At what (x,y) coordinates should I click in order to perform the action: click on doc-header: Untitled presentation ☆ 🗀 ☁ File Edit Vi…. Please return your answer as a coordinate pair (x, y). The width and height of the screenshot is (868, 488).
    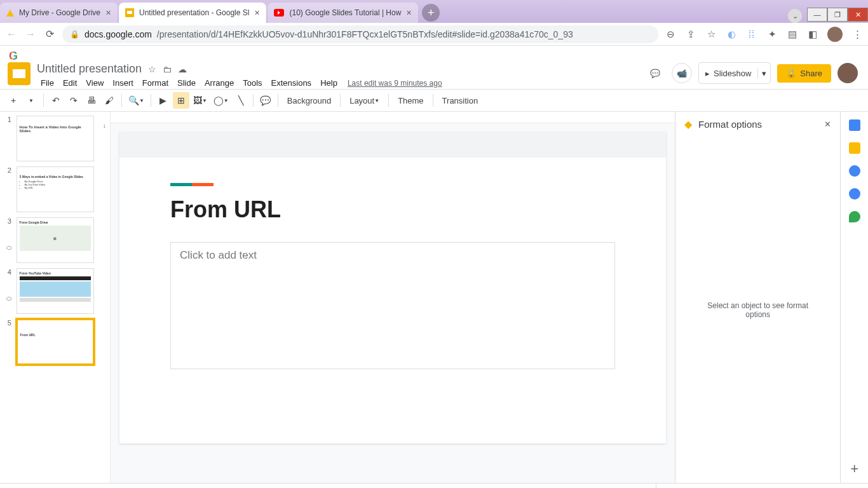
    Looking at the image, I should click on (434, 75).